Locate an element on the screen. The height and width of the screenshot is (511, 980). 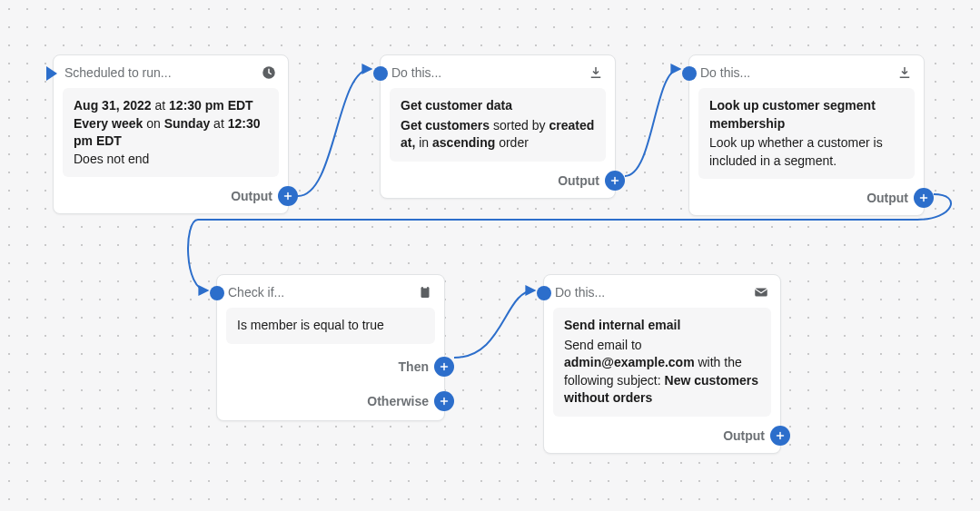
card-get-customer: Do this... Get customer data Get custome… is located at coordinates (498, 127).